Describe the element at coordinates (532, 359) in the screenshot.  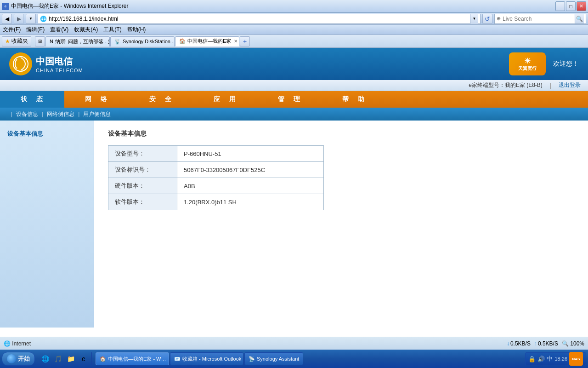
I see `systray-network: 🔒` at that location.